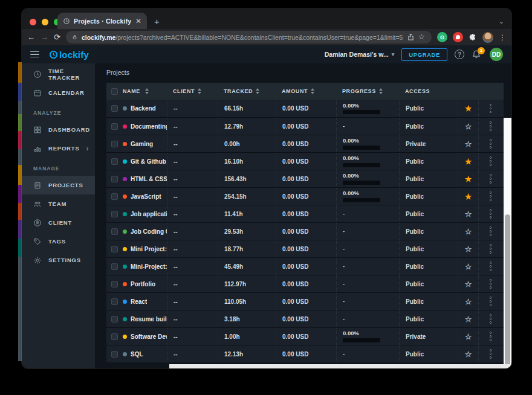  Describe the element at coordinates (305, 144) in the screenshot. I see `table-row: Gaming -- 0.00h 0.00 USD 0.00% Private ☆` at that location.